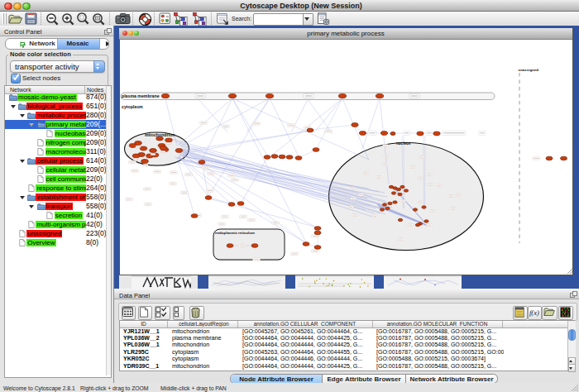  I want to click on svg-text: plasma membrane, so click(141, 96).